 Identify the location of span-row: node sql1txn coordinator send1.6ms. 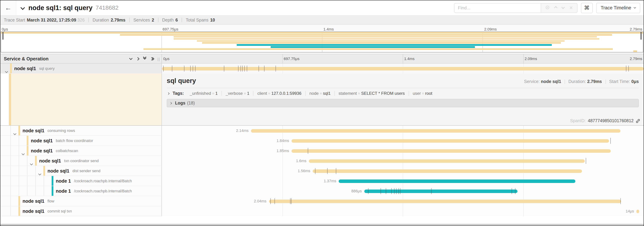
(322, 161).